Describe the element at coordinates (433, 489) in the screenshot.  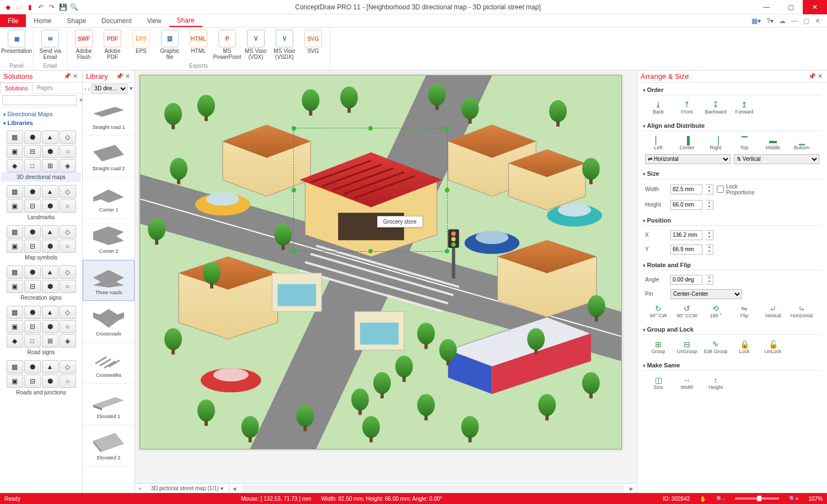
I see `h-scrollbar` at that location.